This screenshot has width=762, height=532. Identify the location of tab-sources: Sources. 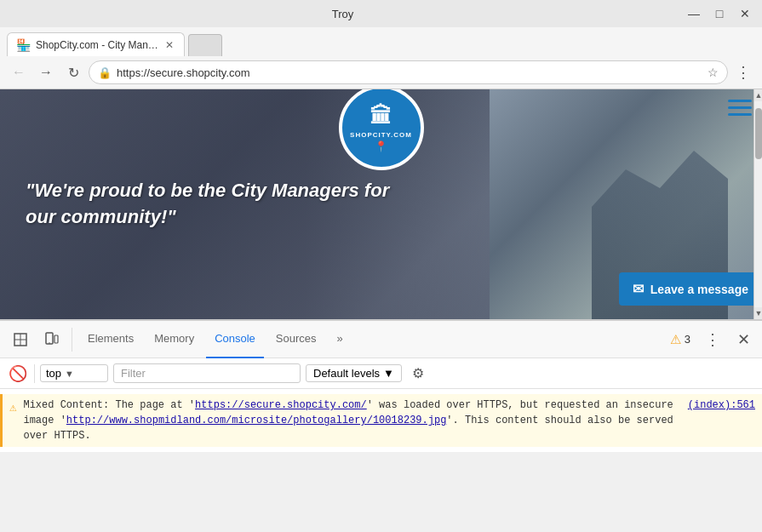
(296, 340).